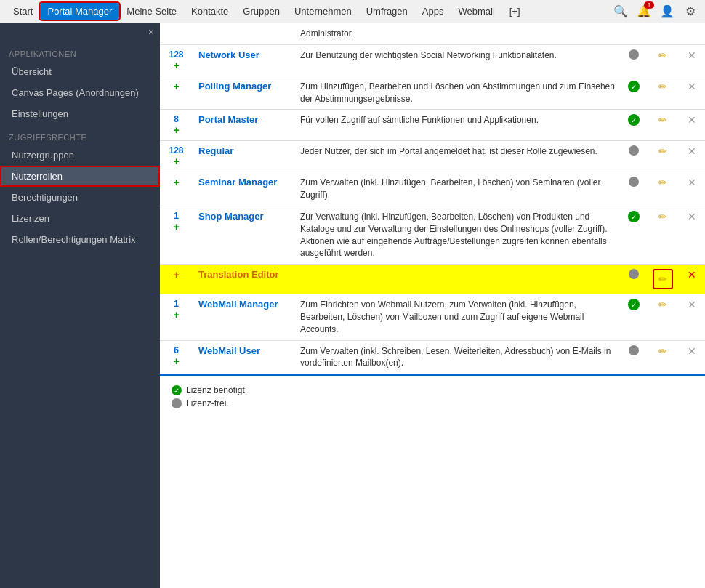  What do you see at coordinates (476, 12) in the screenshot?
I see `nav-webmail: Webmail` at bounding box center [476, 12].